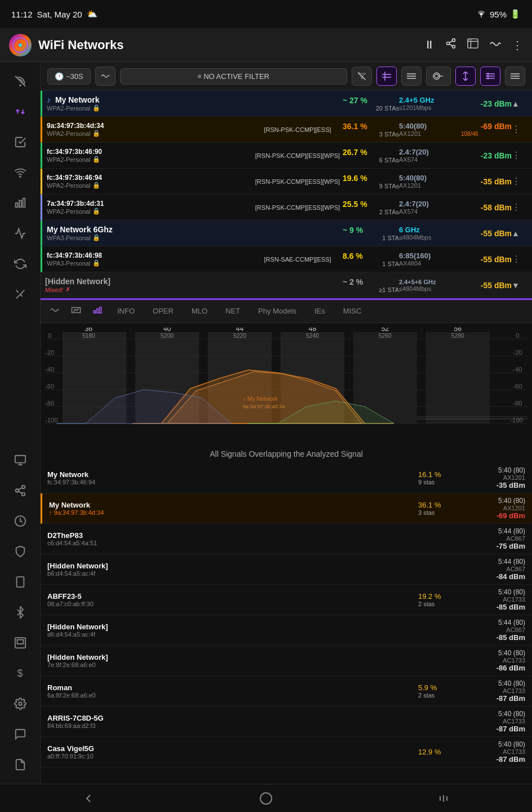 The height and width of the screenshot is (812, 532). Describe the element at coordinates (97, 311) in the screenshot. I see `tab-bar-chart` at that location.